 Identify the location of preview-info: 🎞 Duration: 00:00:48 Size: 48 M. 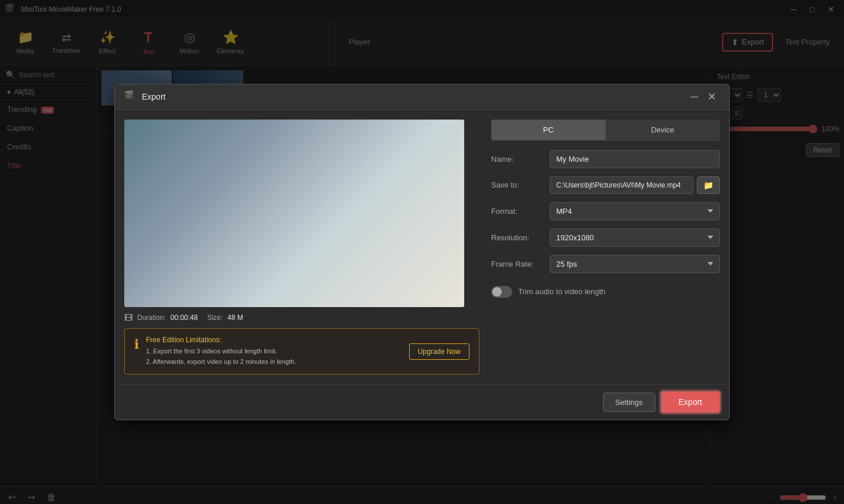
(302, 318).